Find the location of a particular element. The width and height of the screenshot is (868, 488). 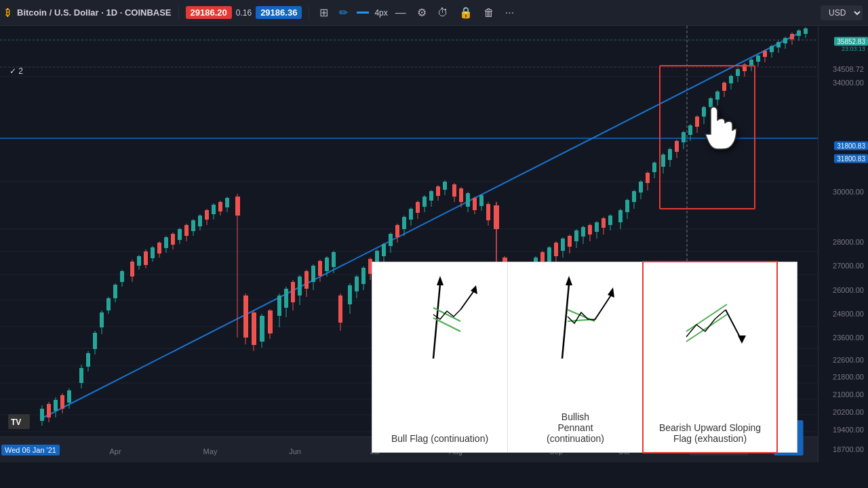

x-label-jan21: Wed 06 Jan '21 is located at coordinates (31, 450).